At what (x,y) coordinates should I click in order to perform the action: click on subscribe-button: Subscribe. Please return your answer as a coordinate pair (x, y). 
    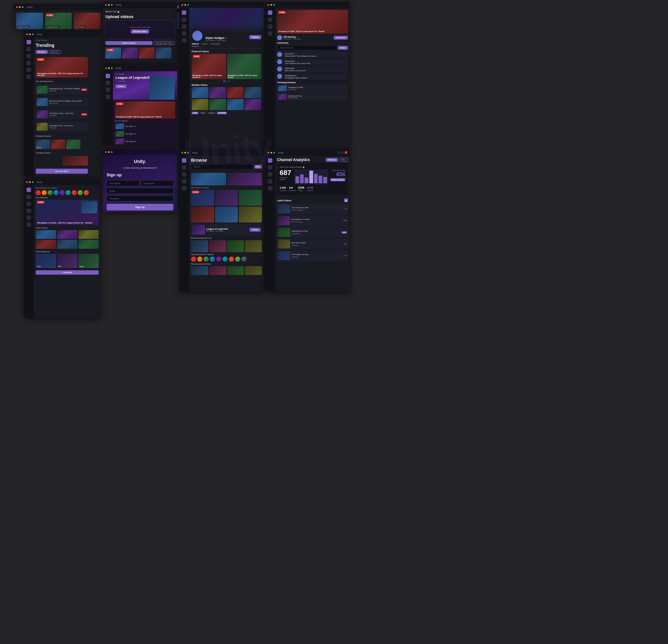
    Looking at the image, I should click on (341, 38).